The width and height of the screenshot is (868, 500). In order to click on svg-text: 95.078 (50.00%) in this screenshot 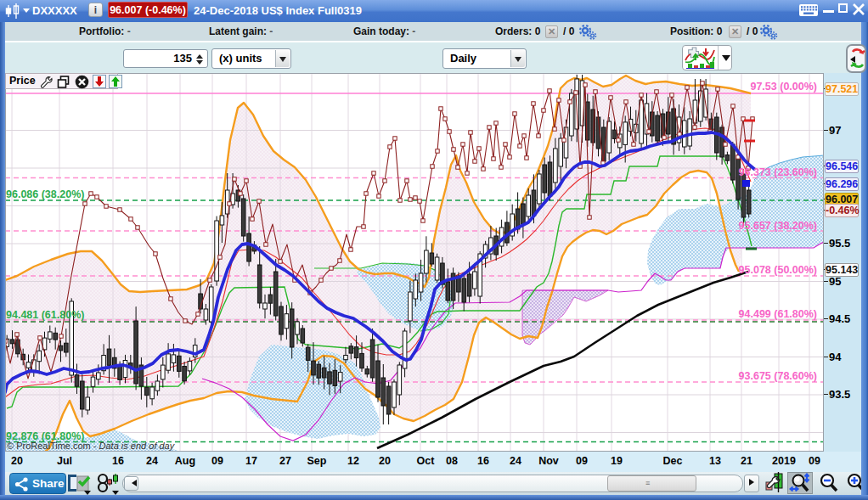, I will do `click(778, 270)`.